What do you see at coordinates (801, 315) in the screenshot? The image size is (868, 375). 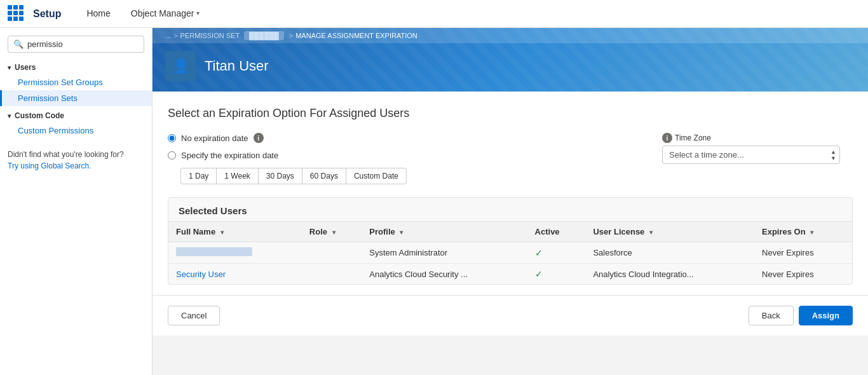 I see `footer-right: Back Assign` at bounding box center [801, 315].